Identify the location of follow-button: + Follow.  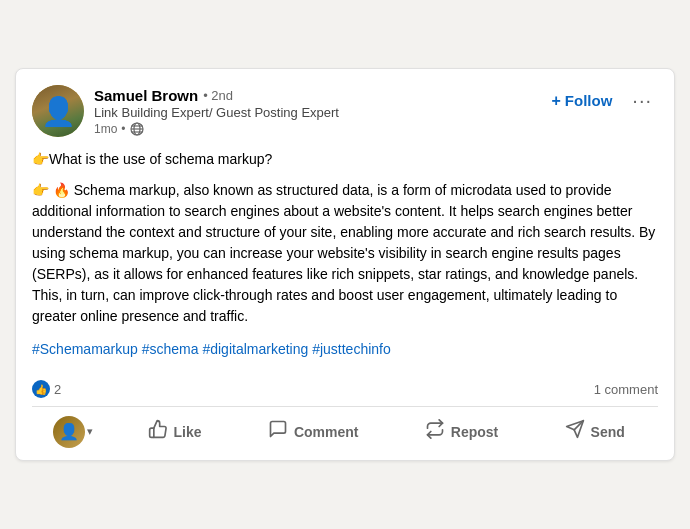
(582, 101).